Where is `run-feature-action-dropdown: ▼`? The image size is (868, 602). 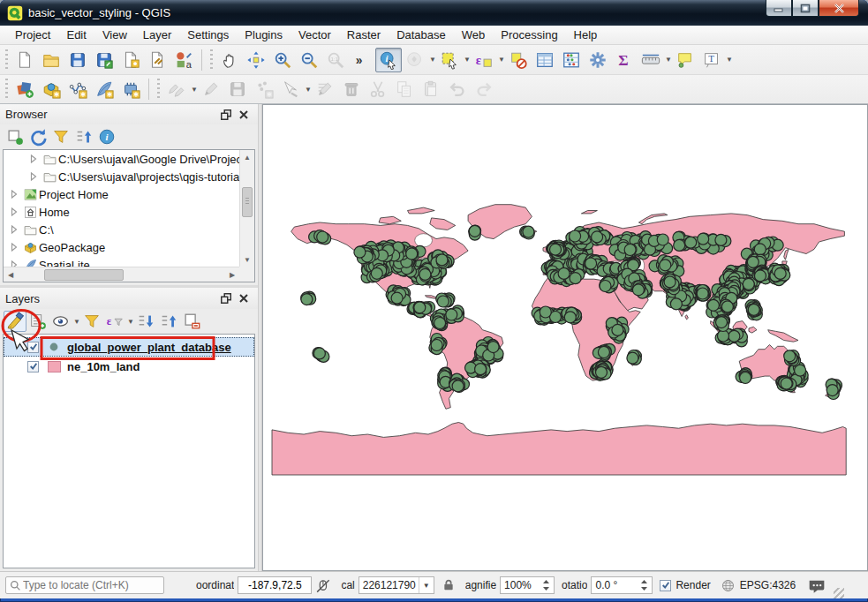
run-feature-action-dropdown: ▼ is located at coordinates (433, 60).